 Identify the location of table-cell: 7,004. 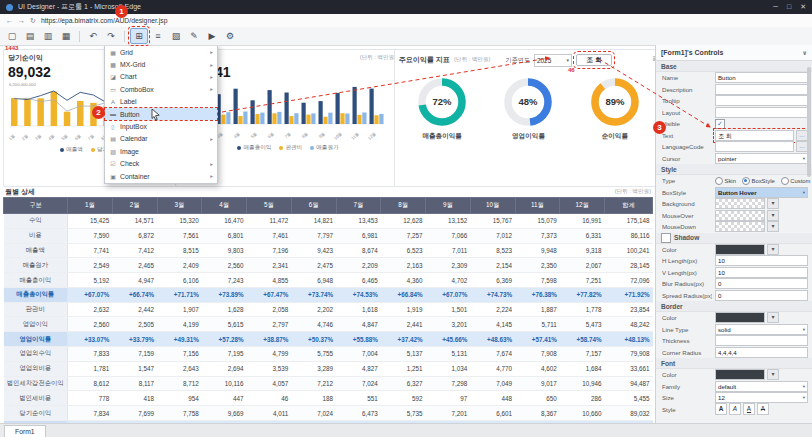
(358, 354).